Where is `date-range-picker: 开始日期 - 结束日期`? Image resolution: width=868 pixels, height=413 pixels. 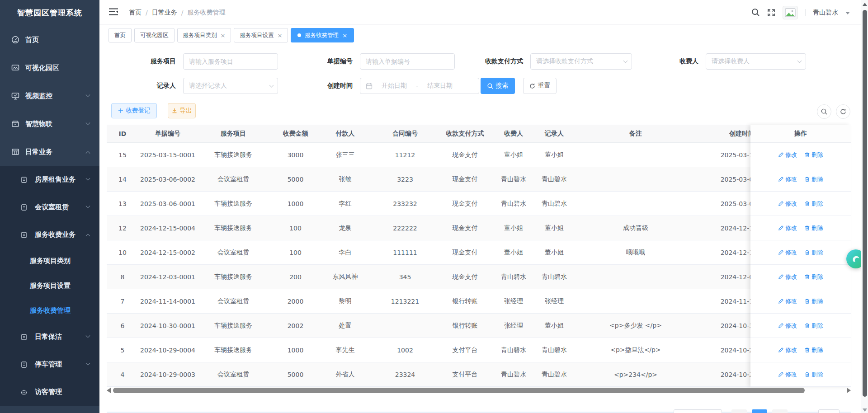 date-range-picker: 开始日期 - 结束日期 is located at coordinates (420, 86).